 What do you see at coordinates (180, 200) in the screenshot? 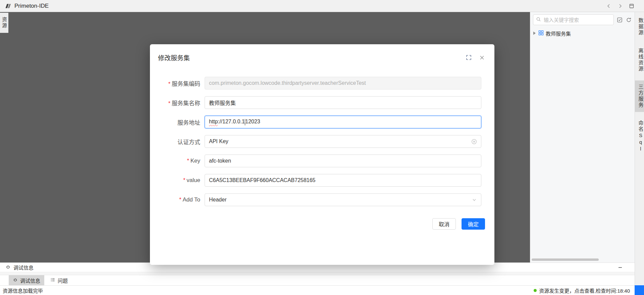
I see `field-label: *Add To` at bounding box center [180, 200].